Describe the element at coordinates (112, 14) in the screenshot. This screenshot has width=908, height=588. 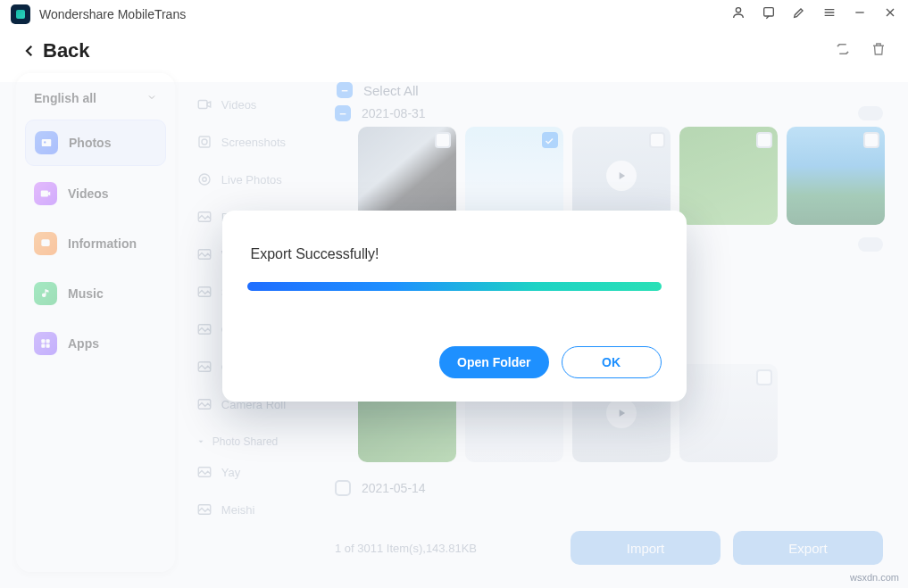
I see `app-title: Wondershare MobileTrans` at that location.